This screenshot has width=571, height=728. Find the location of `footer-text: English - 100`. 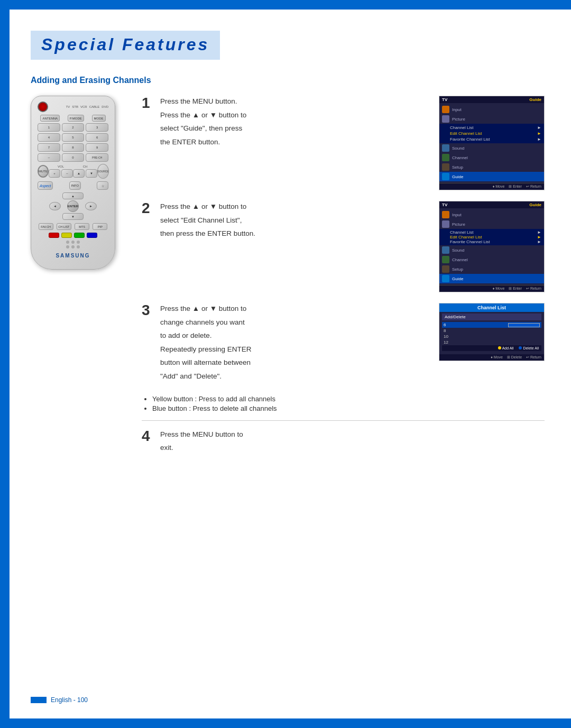

footer-text: English - 100 is located at coordinates (69, 700).